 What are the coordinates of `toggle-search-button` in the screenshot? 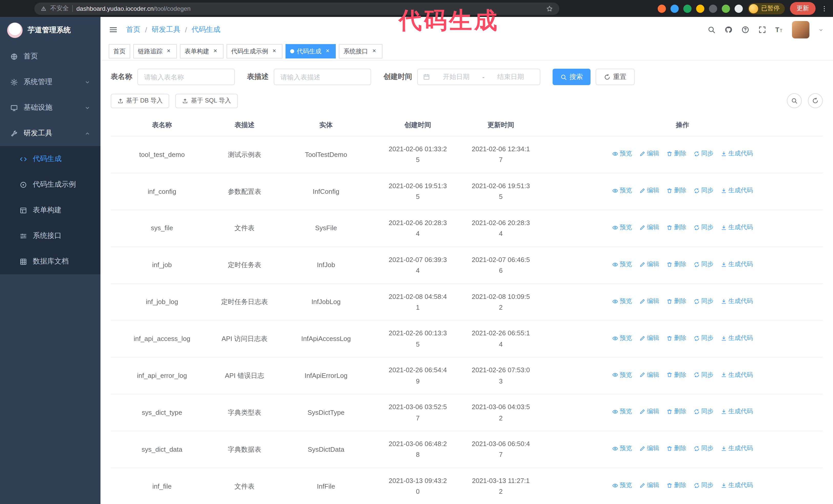 It's located at (794, 101).